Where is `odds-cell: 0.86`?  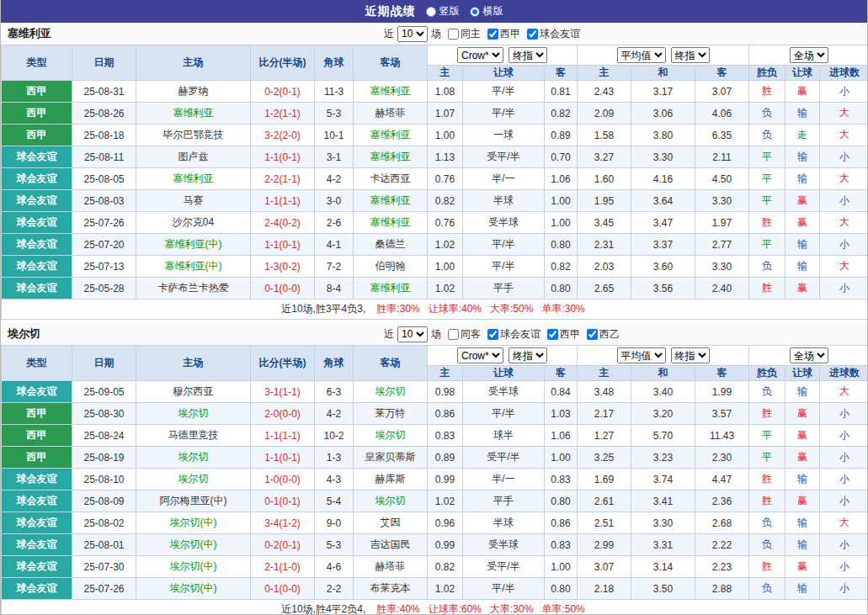 odds-cell: 0.86 is located at coordinates (445, 414).